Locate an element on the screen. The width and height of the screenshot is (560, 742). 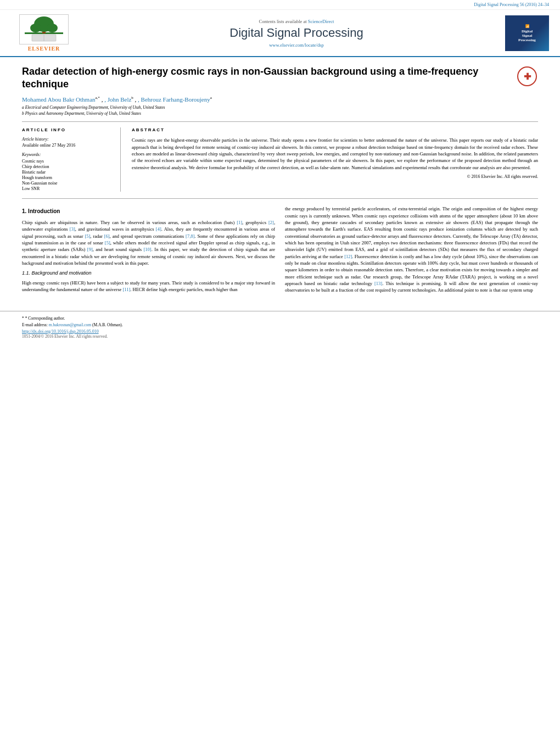
paper-title-section: Radar detection of high-energy cosmic ra… is located at coordinates (280, 78).